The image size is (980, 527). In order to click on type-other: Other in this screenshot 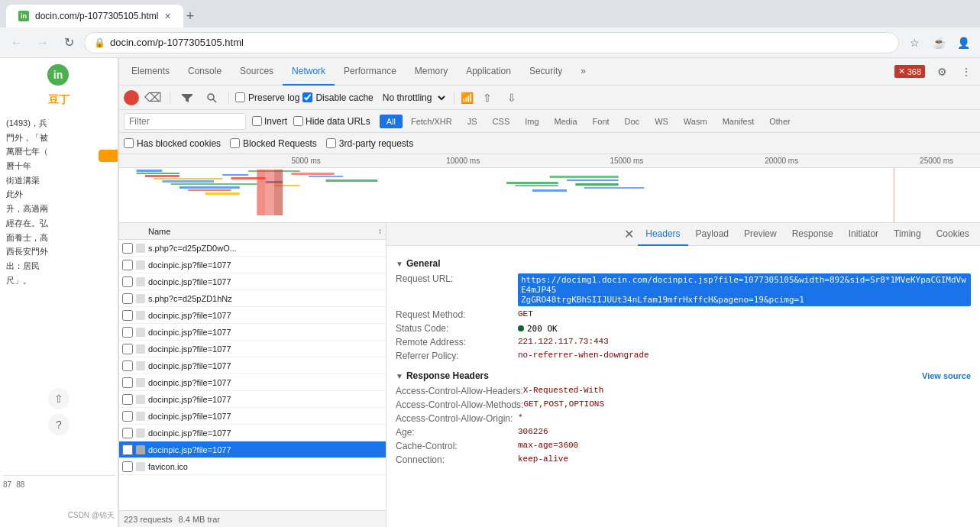, I will do `click(780, 121)`.